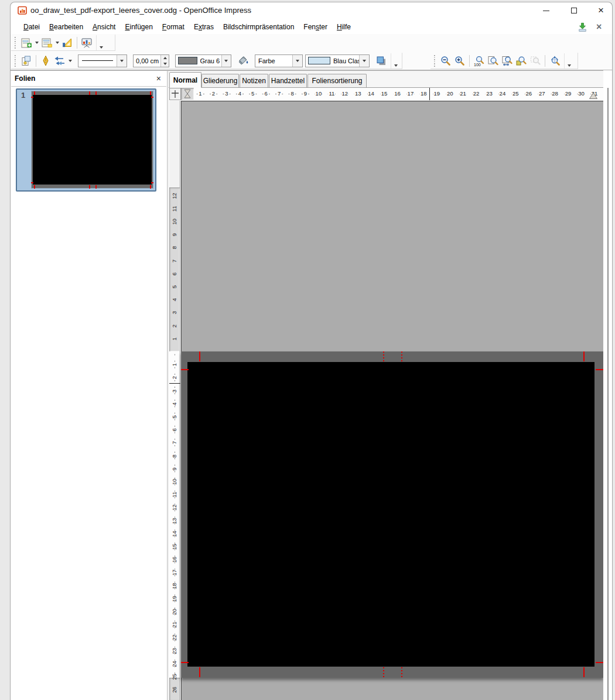  I want to click on ruler-cross-icon, so click(175, 94).